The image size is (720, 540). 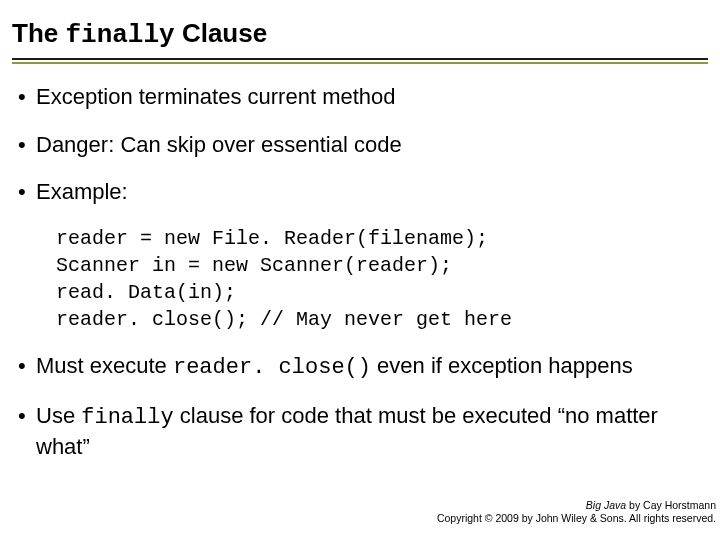 What do you see at coordinates (363, 367) in the screenshot?
I see `list-item: Must execute reader. close() even if exc…` at bounding box center [363, 367].